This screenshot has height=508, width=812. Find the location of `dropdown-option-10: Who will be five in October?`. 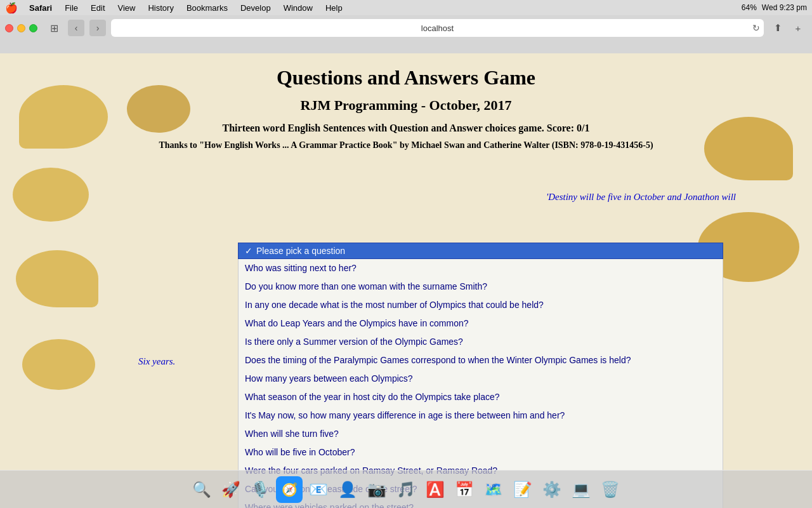

dropdown-option-10: Who will be five in October? is located at coordinates (481, 452).